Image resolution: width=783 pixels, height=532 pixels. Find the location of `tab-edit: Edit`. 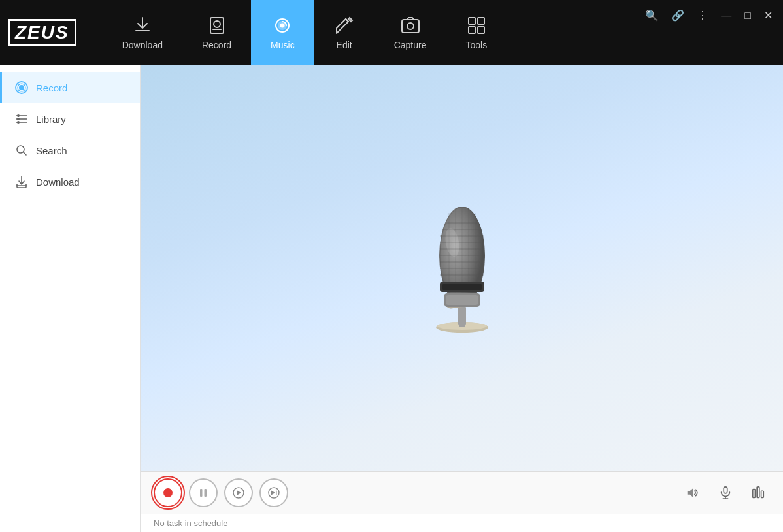

tab-edit: Edit is located at coordinates (344, 33).